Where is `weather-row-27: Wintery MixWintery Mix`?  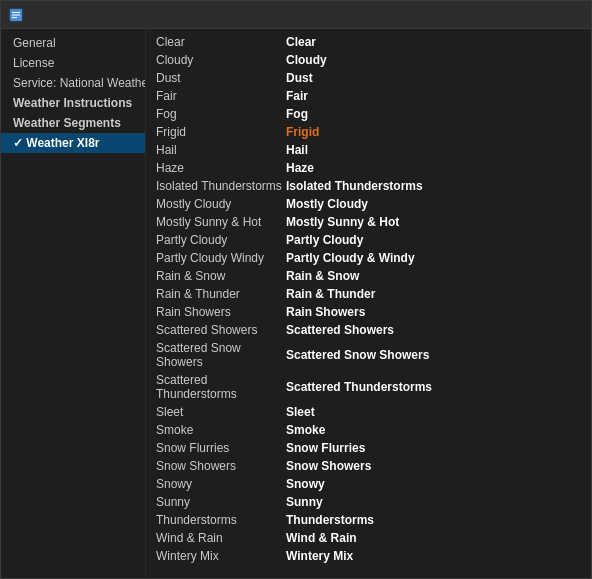 weather-row-27: Wintery MixWintery Mix is located at coordinates (368, 556).